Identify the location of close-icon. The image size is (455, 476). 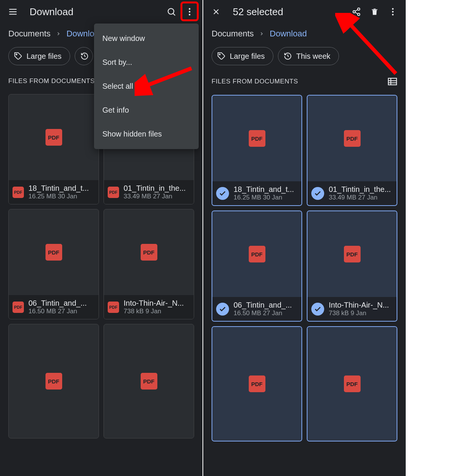
(216, 12).